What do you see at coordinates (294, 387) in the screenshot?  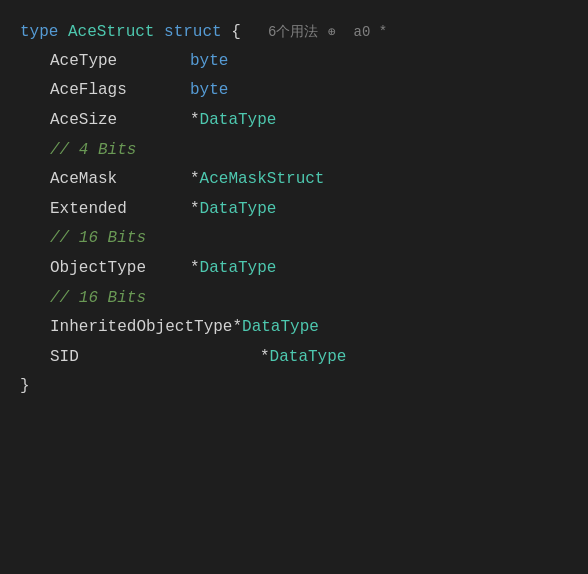 I see `closing-brace-line: }` at bounding box center [294, 387].